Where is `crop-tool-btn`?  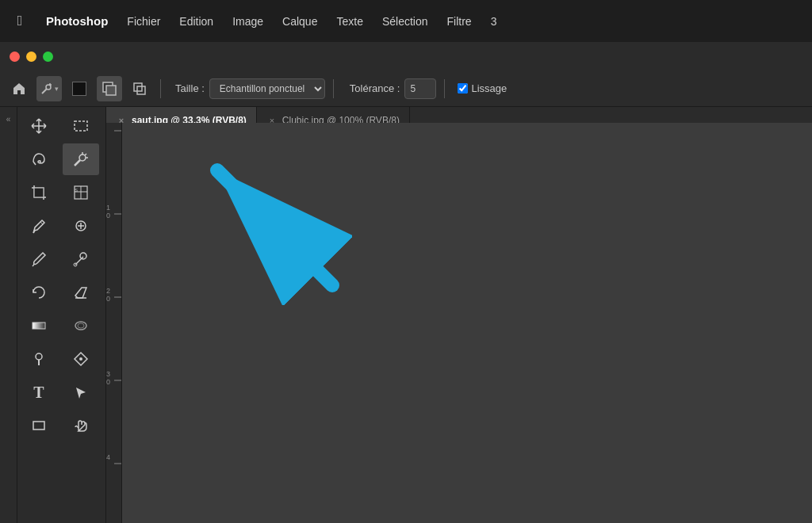 crop-tool-btn is located at coordinates (39, 193).